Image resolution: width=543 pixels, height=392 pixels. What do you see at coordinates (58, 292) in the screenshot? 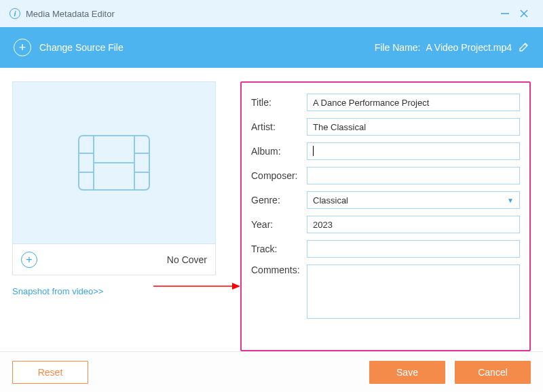
I see `snapshot-link: Snapshot from video>>` at bounding box center [58, 292].